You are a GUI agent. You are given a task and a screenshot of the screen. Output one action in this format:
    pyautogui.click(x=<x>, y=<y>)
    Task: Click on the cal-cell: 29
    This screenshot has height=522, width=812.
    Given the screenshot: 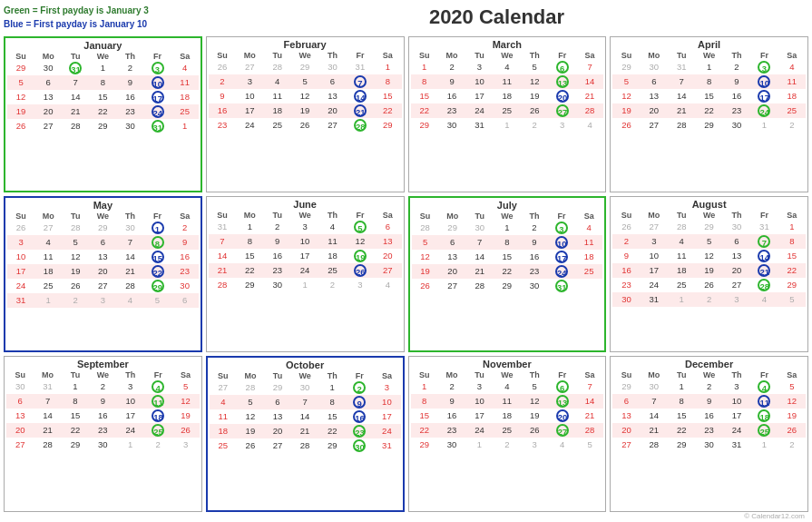 What is the action you would take?
    pyautogui.click(x=332, y=446)
    